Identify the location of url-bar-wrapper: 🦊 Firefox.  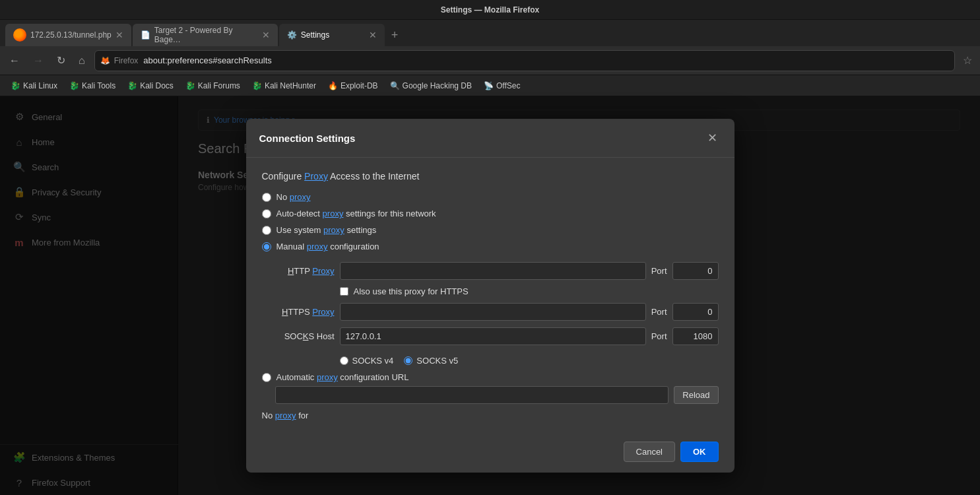
(525, 61).